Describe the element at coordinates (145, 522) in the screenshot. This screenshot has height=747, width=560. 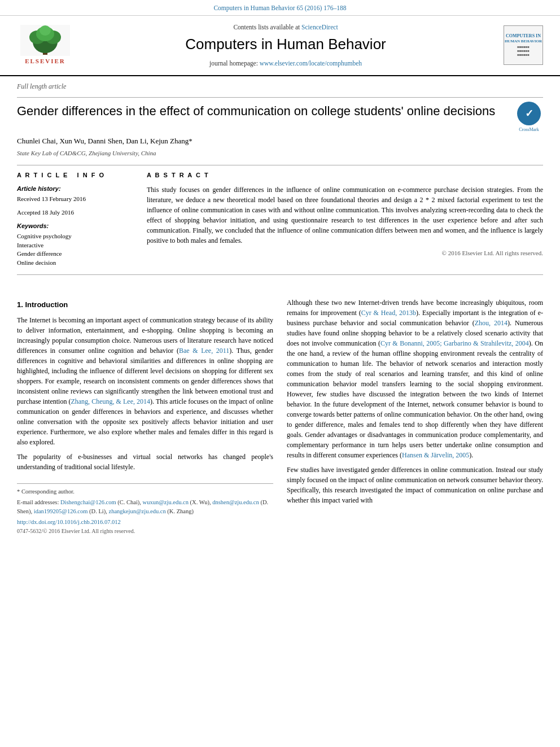
I see `doi-line: http://dx.doi.org/10.1016/j.chb.2016.07.…` at that location.